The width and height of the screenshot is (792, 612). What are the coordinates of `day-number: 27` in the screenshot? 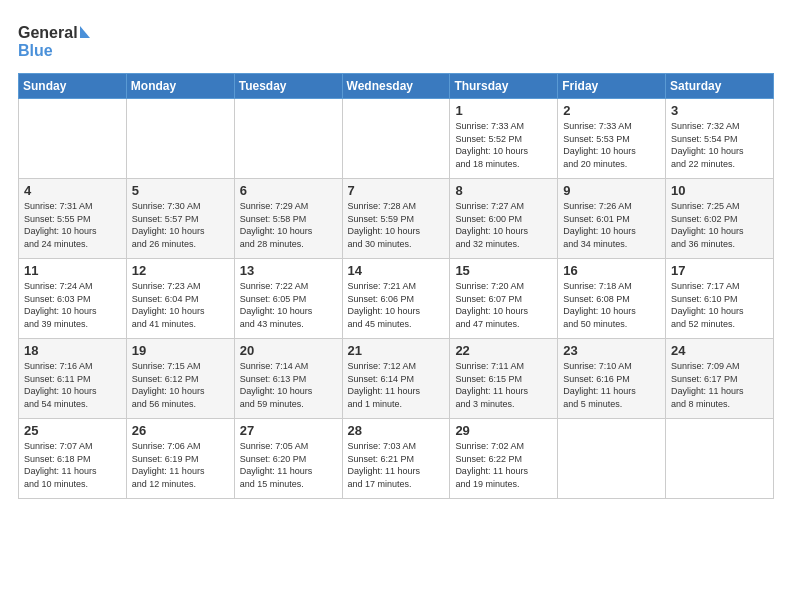 It's located at (288, 430).